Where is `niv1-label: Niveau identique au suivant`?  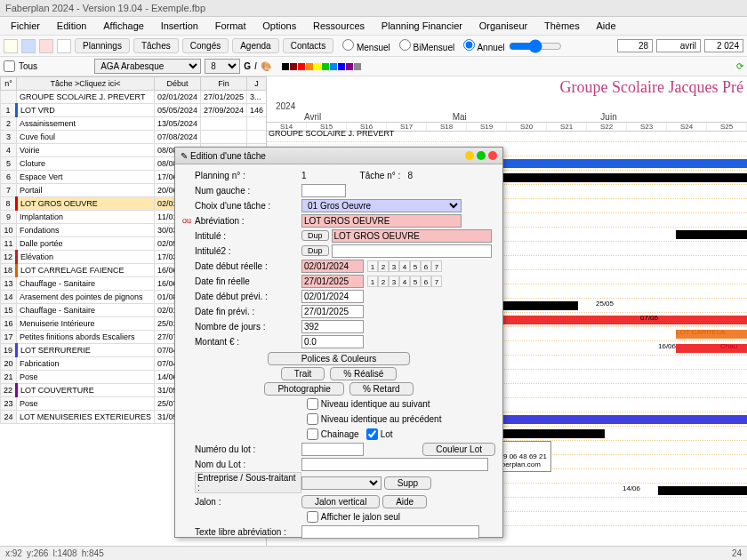
niv1-label: Niveau identique au suivant is located at coordinates (375, 404).